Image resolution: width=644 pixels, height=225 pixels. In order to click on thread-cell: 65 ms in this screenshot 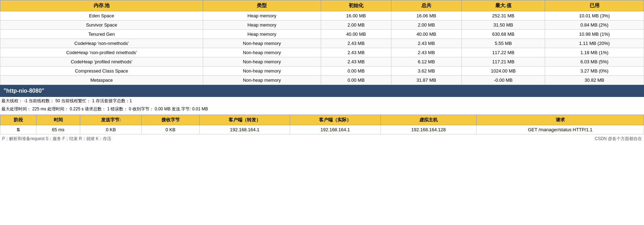, I will do `click(58, 130)`.